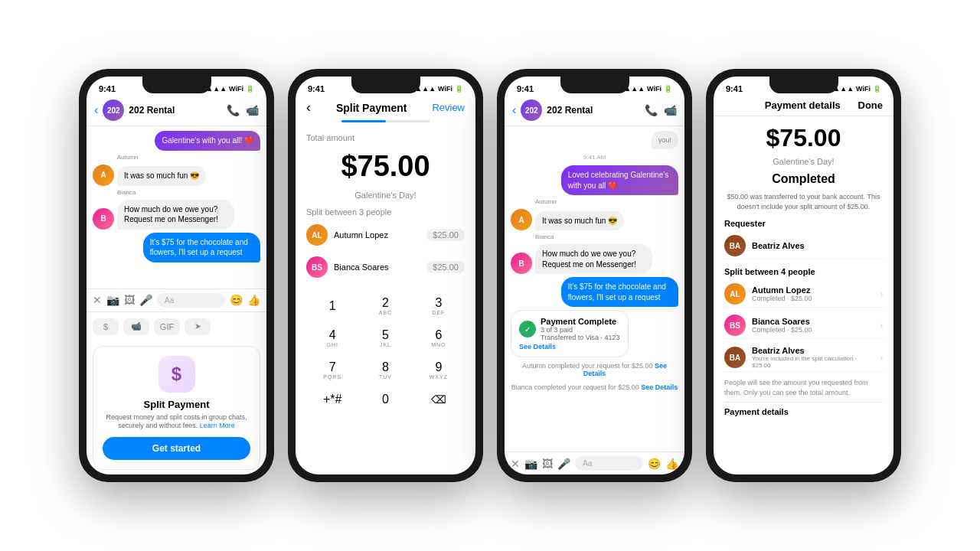 This screenshot has width=980, height=551. What do you see at coordinates (606, 237) in the screenshot?
I see `sender-bianca-3: Bianca` at bounding box center [606, 237].